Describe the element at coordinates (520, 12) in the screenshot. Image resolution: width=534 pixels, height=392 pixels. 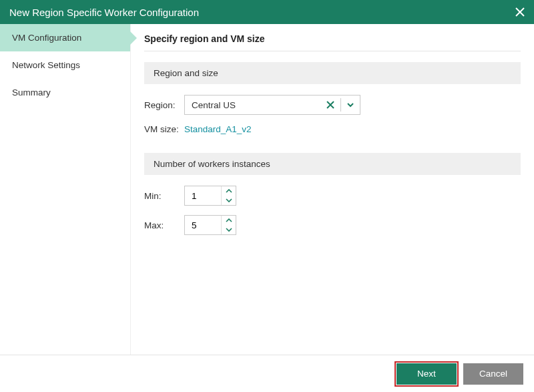
I see `close-icon` at that location.